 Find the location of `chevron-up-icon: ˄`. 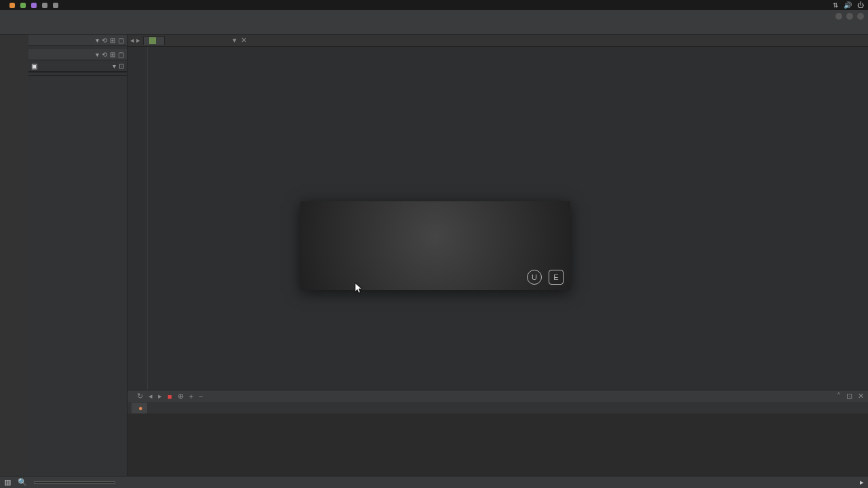

chevron-up-icon: ˄ is located at coordinates (839, 396).